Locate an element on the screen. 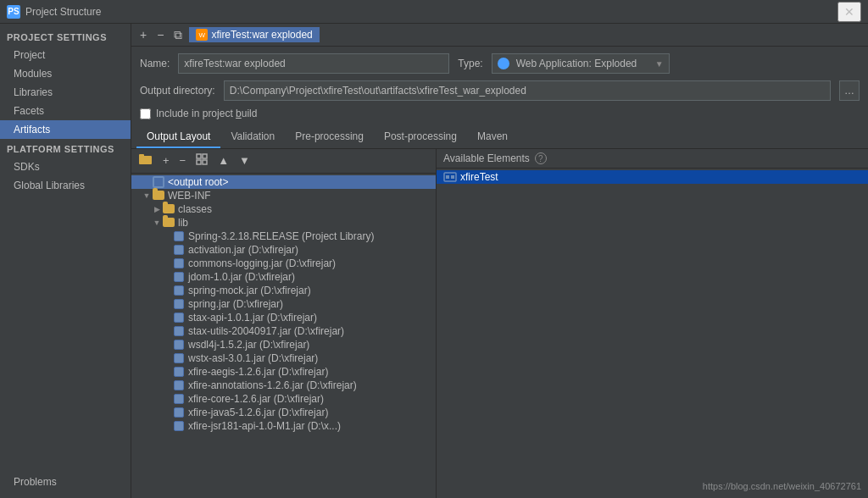 This screenshot has width=868, height=498. dropdown-arrow-icon: ▼ is located at coordinates (659, 64).